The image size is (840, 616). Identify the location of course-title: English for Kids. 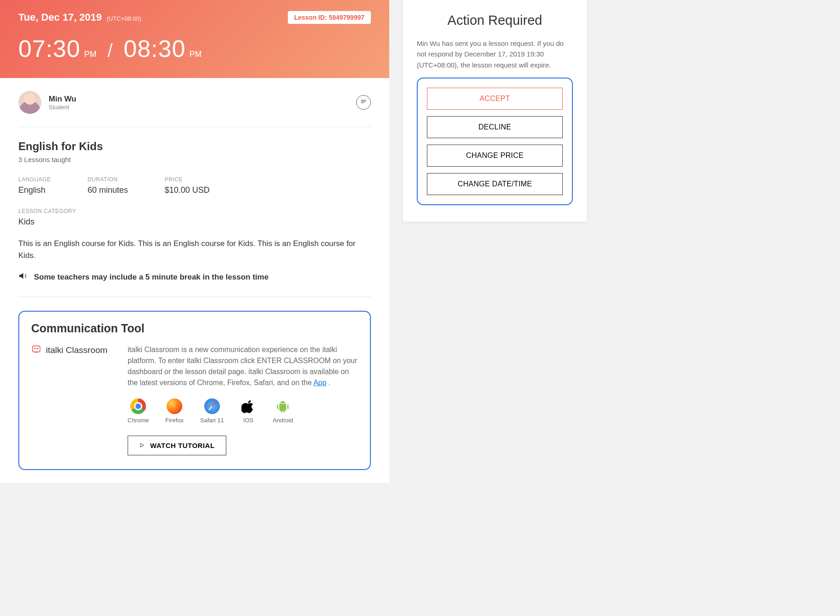
(195, 146).